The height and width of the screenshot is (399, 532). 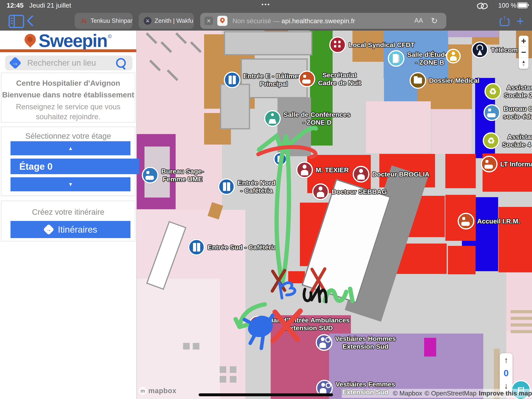 I want to click on new-tab-icon: +, so click(x=520, y=21).